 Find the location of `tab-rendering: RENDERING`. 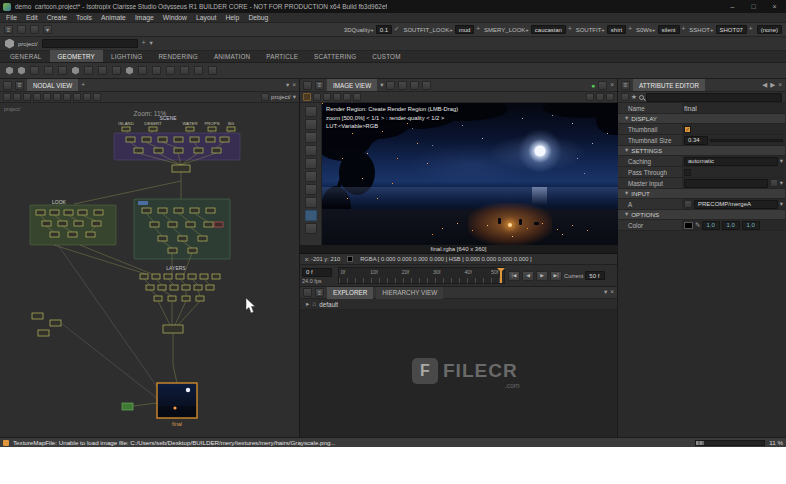

tab-rendering: RENDERING is located at coordinates (178, 56).